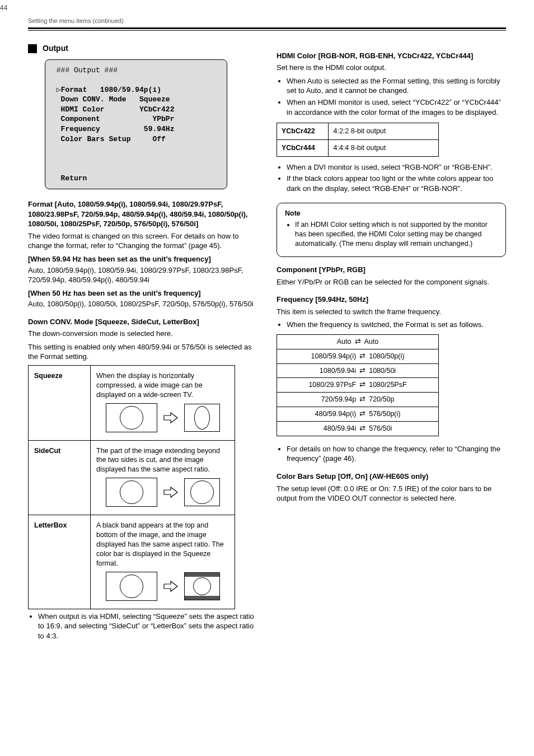  I want to click on osd-panel: ### Output ### ▷Format 1080/59.94p(i) Do…, so click(136, 124).